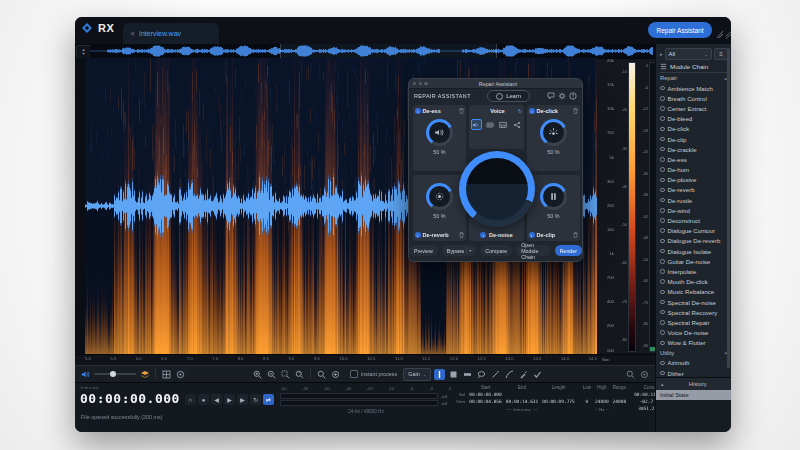 The image size is (800, 450). What do you see at coordinates (694, 180) in the screenshot?
I see `sidebar-item-de-plosive: De-plosive` at bounding box center [694, 180].